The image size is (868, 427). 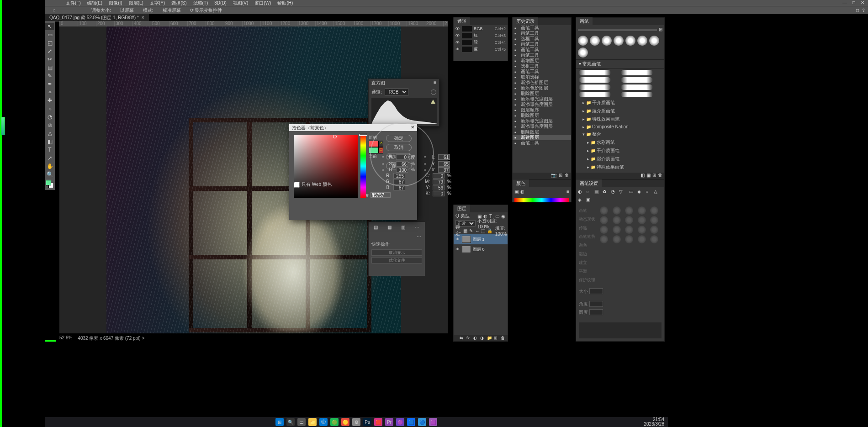 I want to click on section-normal: ▾ 常规画笔, so click(x=620, y=64).